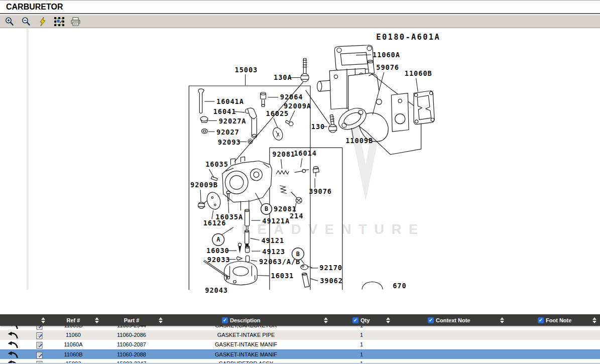 The width and height of the screenshot is (600, 364). What do you see at coordinates (43, 22) in the screenshot?
I see `flash-button` at bounding box center [43, 22].